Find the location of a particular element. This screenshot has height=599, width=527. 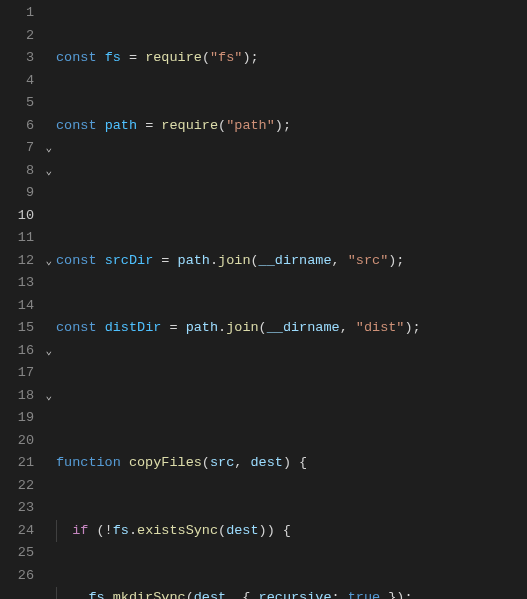

line-number: 25 is located at coordinates (27, 554).